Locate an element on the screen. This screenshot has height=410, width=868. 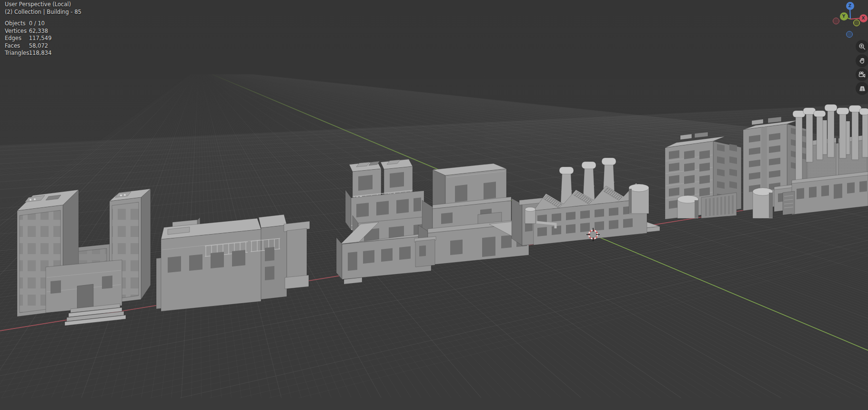
gizmo-axis-y-negative is located at coordinates (857, 23).